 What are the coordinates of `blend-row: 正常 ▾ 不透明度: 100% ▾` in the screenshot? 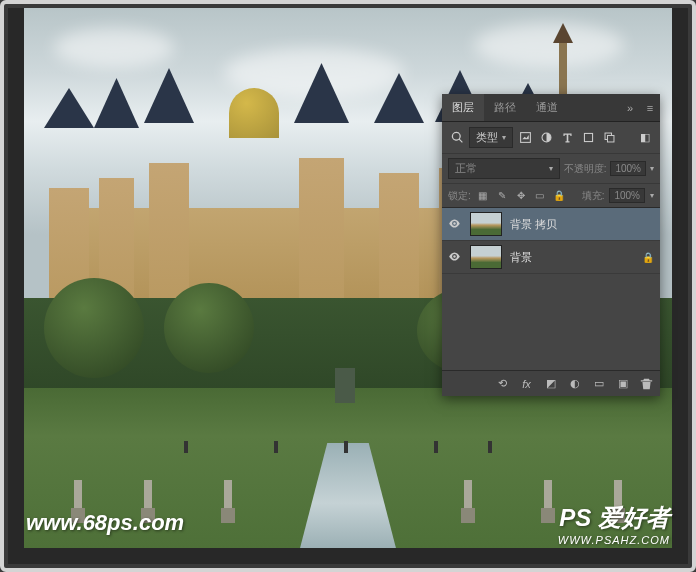 It's located at (551, 169).